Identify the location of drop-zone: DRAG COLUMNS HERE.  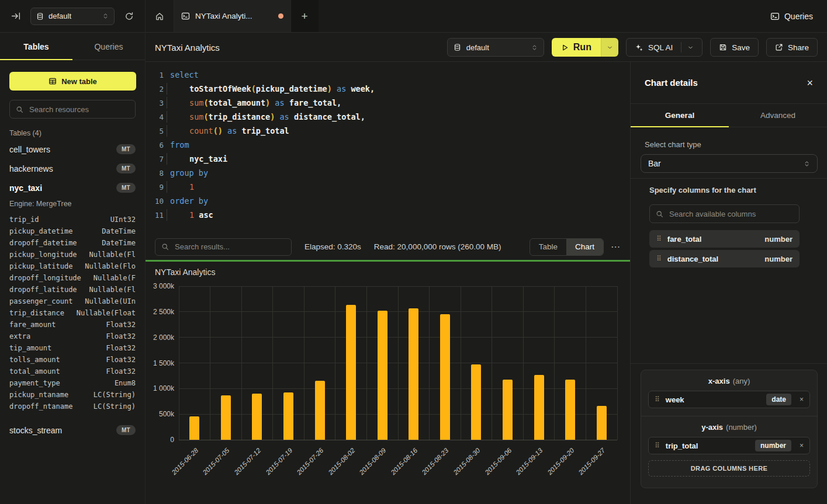
(729, 468).